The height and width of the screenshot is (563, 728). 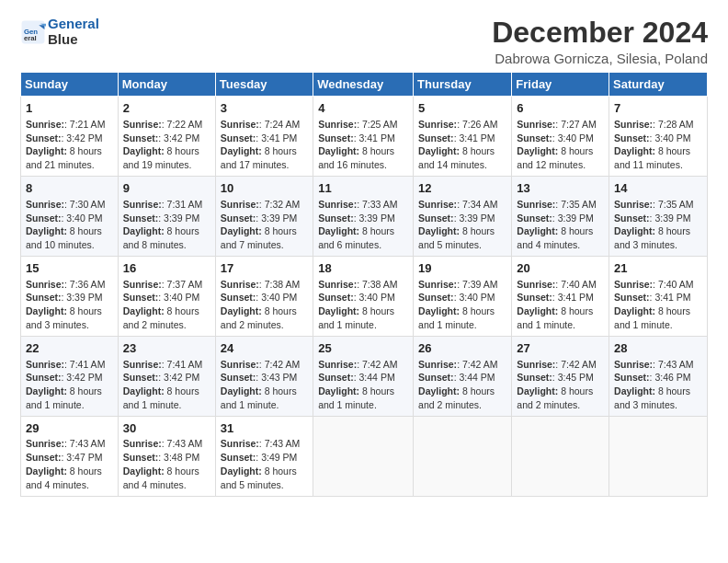 I want to click on day-info: Sunrise:: 7:24 AMSunset:: 3:41 PMDayligh…, so click(x=260, y=145).